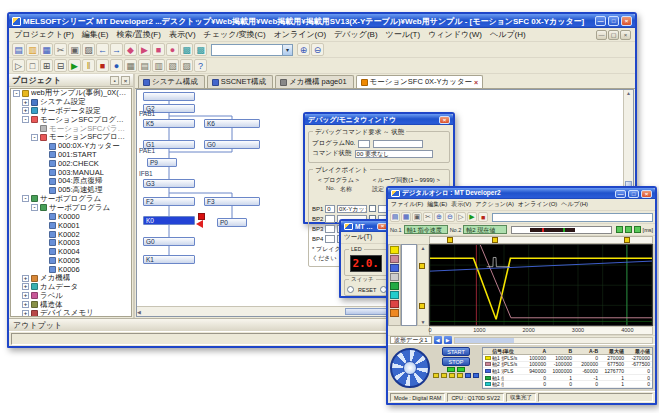  I want to click on trigger-position-bar, so click(561, 230).